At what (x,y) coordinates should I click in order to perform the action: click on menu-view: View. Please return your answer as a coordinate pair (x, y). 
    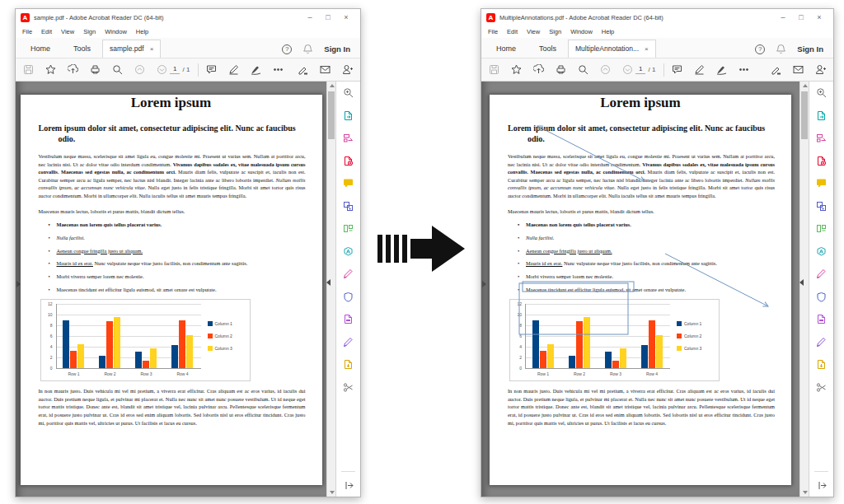
    Looking at the image, I should click on (68, 31).